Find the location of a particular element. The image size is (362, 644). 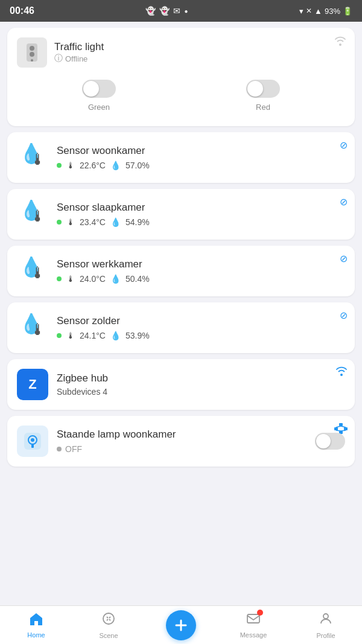

sensor-name-2: Sensor slaapkamer is located at coordinates (201, 208).